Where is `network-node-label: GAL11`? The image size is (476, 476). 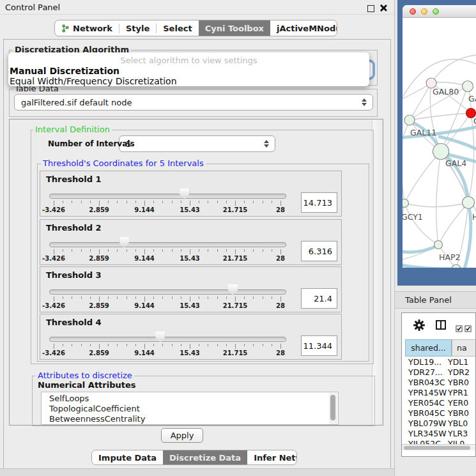
network-node-label: GAL11 is located at coordinates (423, 133).